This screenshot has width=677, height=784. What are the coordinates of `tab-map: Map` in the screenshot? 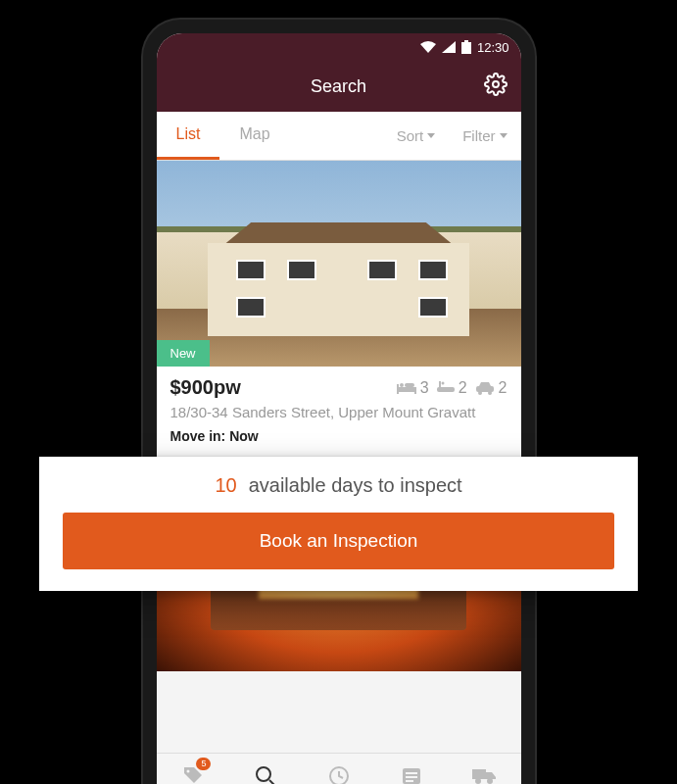 It's located at (255, 135).